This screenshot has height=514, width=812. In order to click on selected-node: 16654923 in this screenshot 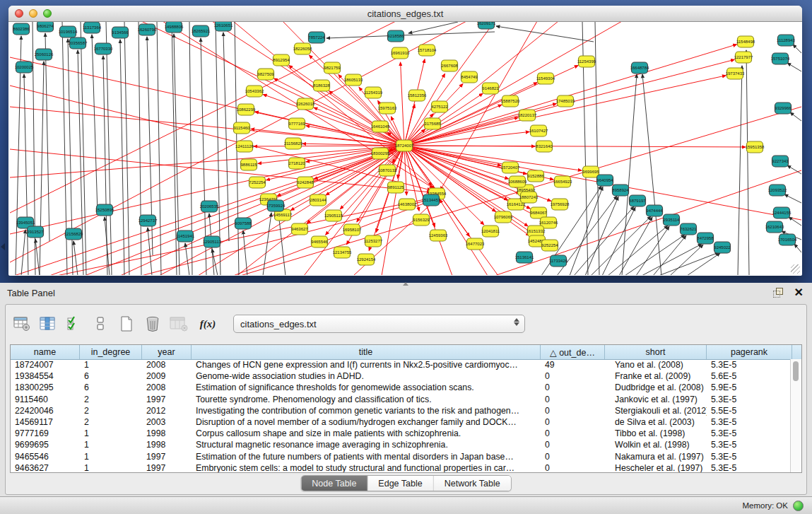, I will do `click(563, 182)`.